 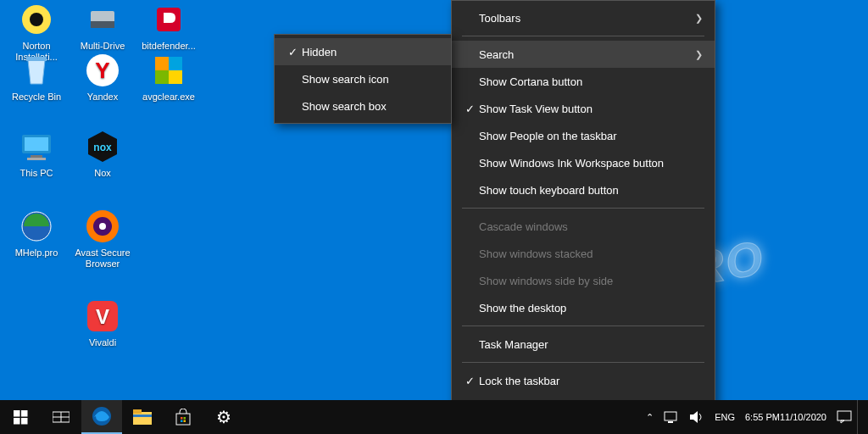 What do you see at coordinates (725, 417) in the screenshot?
I see `tray-language: ENG` at bounding box center [725, 417].